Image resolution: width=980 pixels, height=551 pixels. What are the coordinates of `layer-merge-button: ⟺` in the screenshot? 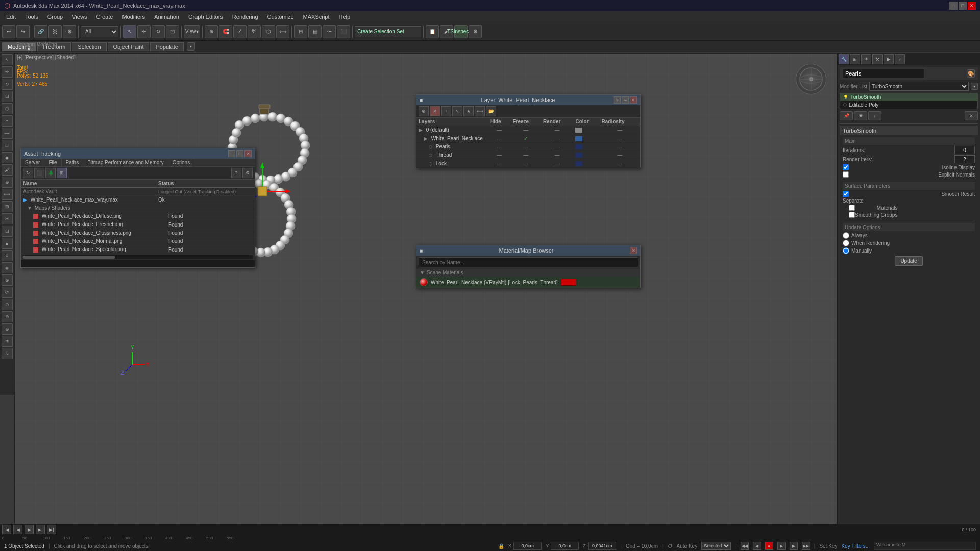 It's located at (480, 111).